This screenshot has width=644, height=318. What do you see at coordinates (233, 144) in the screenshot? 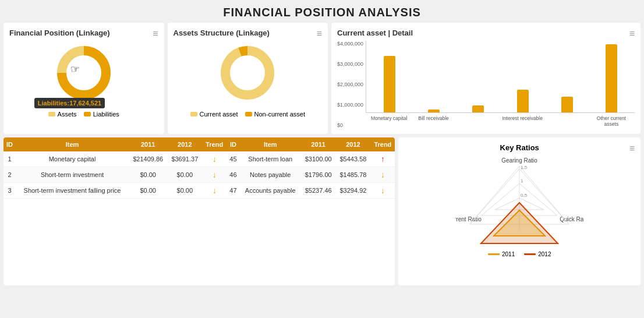
I see `th-id2: ID` at bounding box center [233, 144].